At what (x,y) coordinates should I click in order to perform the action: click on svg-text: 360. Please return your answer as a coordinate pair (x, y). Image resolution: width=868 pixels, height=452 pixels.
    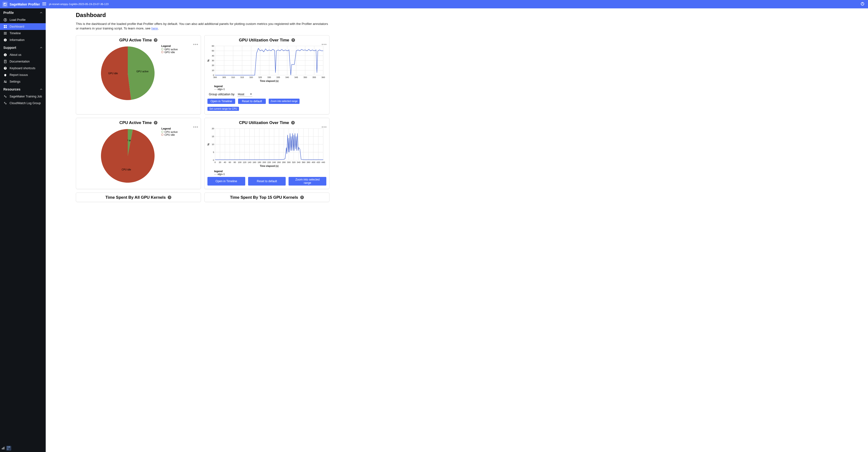
    Looking at the image, I should click on (303, 162).